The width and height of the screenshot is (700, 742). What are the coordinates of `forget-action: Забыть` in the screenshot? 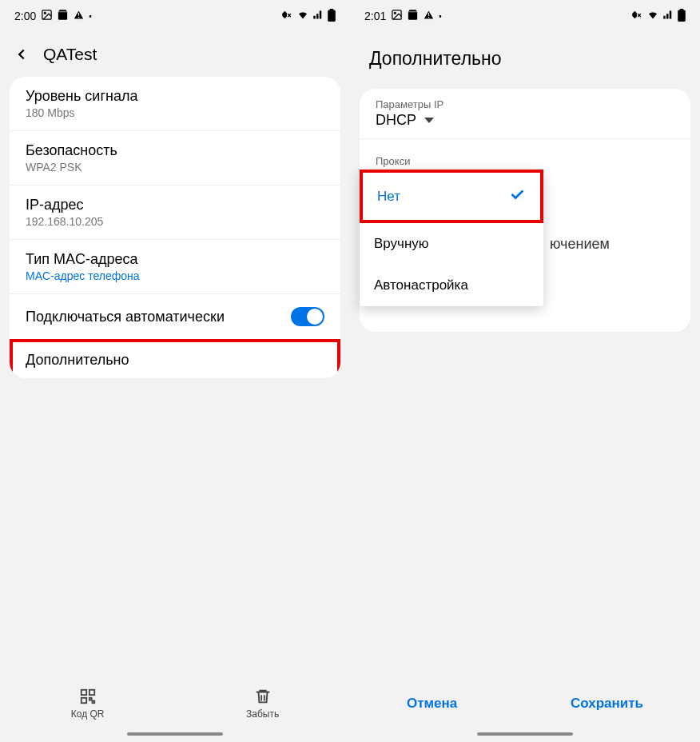 It's located at (262, 704).